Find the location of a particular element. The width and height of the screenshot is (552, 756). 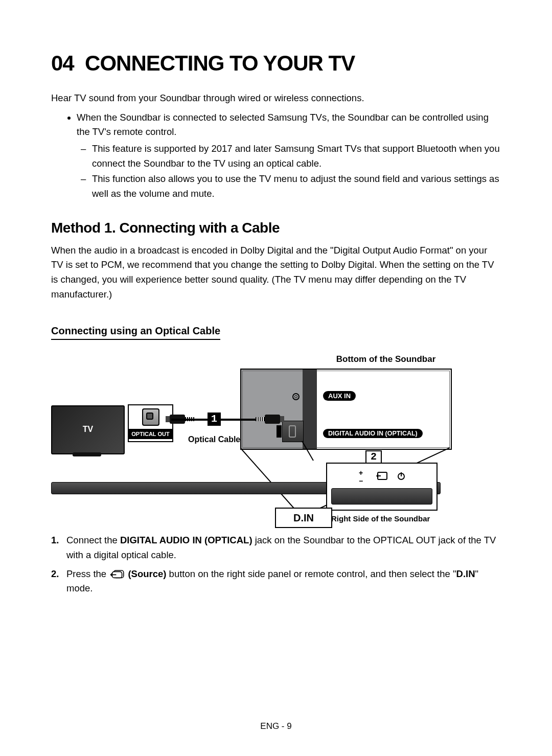

optical-port-icon is located at coordinates (151, 417).